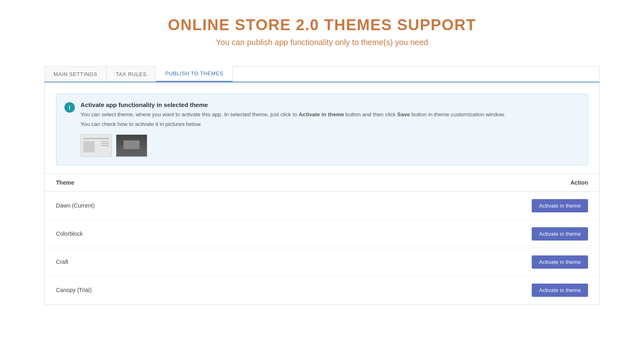 The image size is (644, 362). Describe the element at coordinates (70, 107) in the screenshot. I see `info-icon: !` at that location.